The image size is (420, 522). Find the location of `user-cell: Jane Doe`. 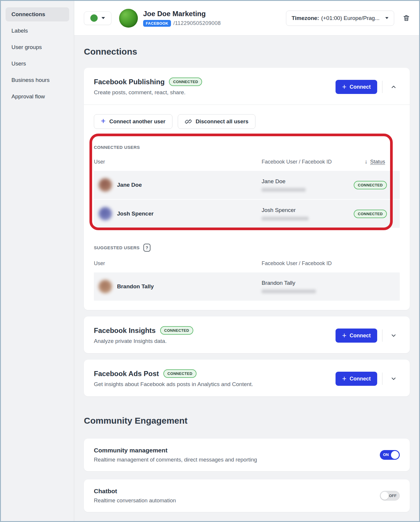

user-cell: Jane Doe is located at coordinates (178, 185).